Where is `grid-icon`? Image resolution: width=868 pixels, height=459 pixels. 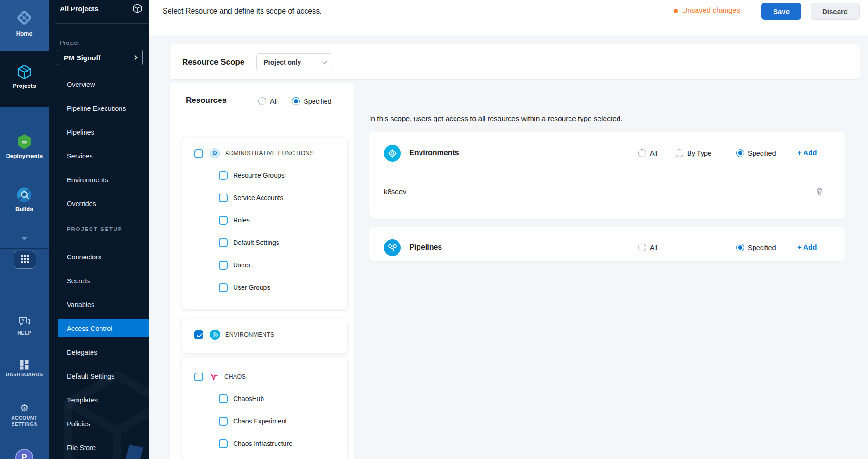
grid-icon is located at coordinates (25, 260).